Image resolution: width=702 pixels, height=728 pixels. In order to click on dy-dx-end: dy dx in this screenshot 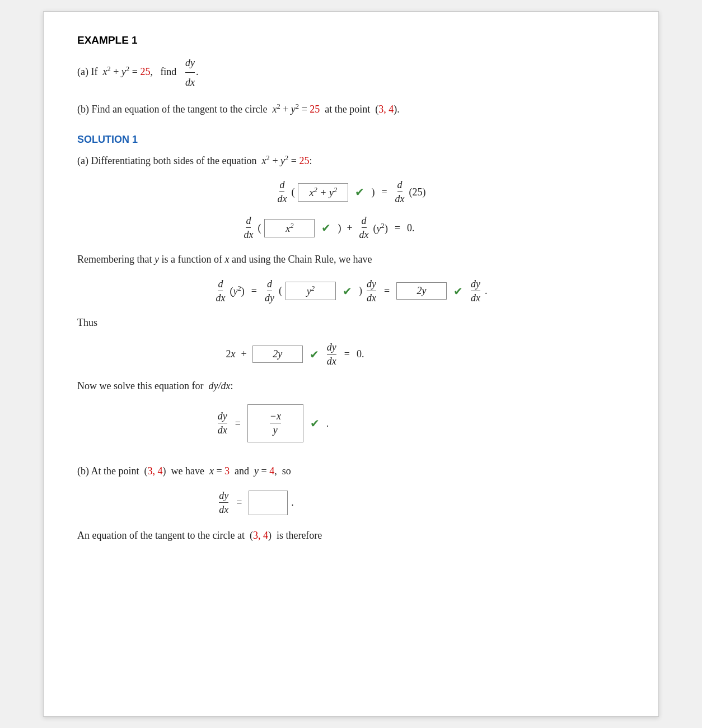, I will do `click(476, 291)`.